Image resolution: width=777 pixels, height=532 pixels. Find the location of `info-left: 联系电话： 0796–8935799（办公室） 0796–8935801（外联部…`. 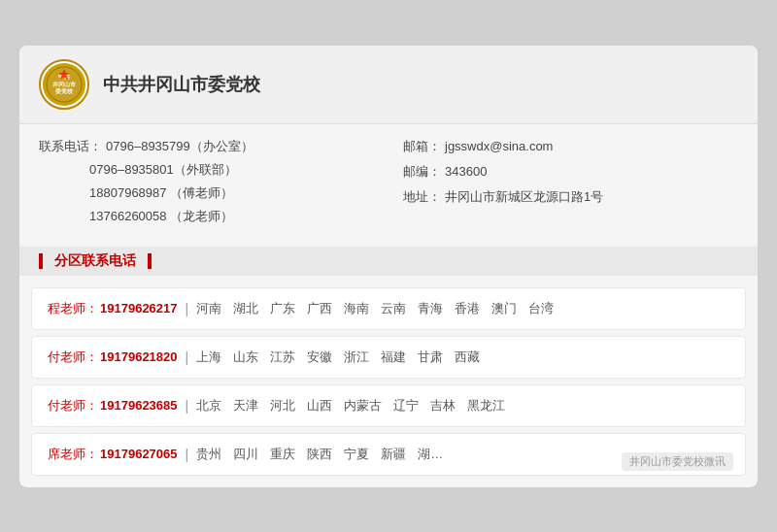

info-left: 联系电话： 0796–8935799（办公室） 0796–8935801（外联部… is located at coordinates (206, 184).